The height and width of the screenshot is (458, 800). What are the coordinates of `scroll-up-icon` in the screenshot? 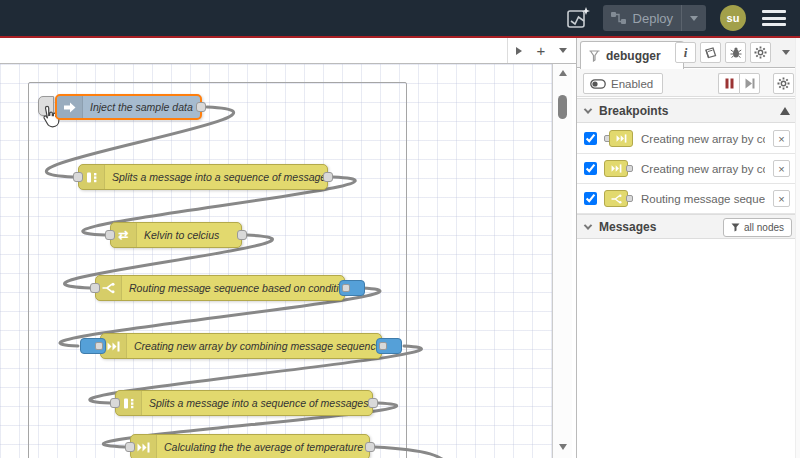 It's located at (563, 73).